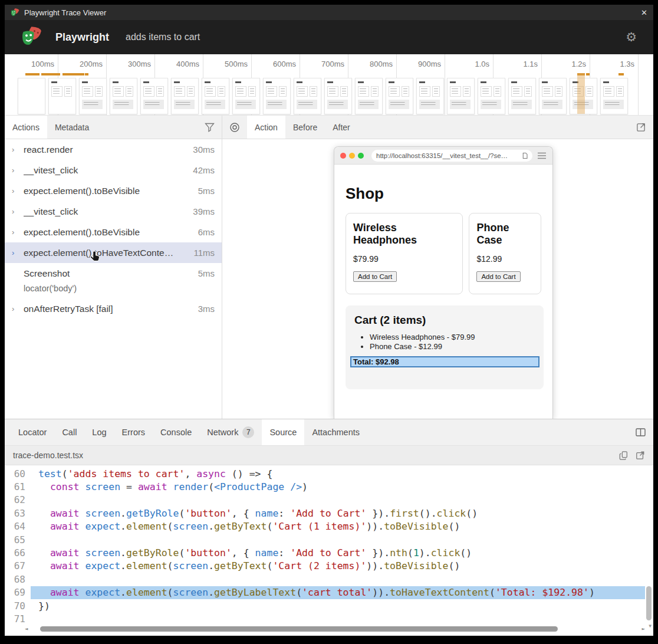 The image size is (658, 644). Describe the element at coordinates (227, 64) in the screenshot. I see `timeline-tick-label: 500ms` at that location.